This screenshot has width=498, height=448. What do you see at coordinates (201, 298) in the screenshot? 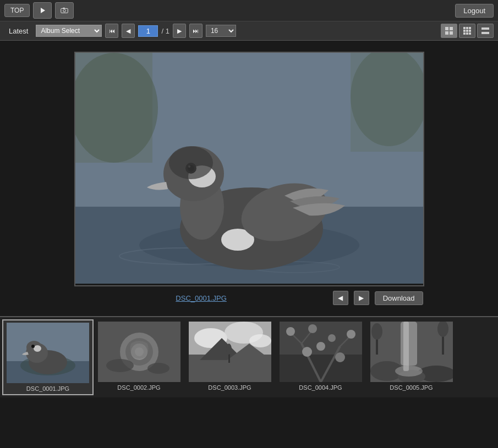
I see `image-filename-link: DSC_0001.JPG` at bounding box center [201, 298].